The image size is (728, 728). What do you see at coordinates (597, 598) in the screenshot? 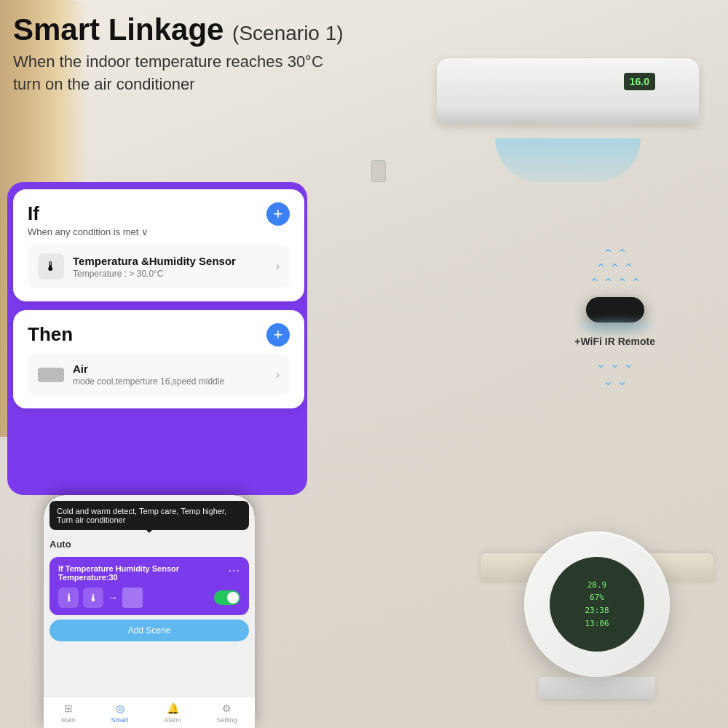
I see `humidity-reading: 67%` at bounding box center [597, 598].